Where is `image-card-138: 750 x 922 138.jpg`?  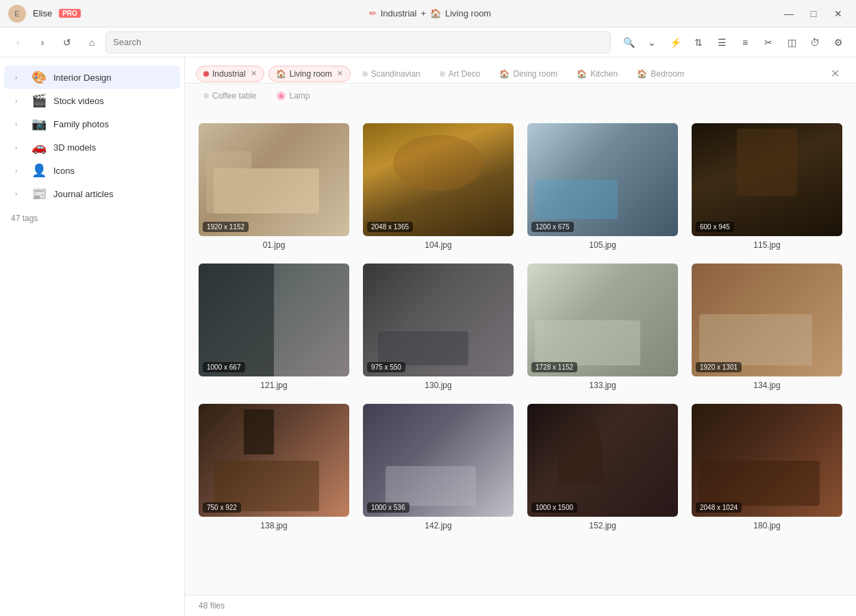
image-card-138: 750 x 922 138.jpg is located at coordinates (274, 467).